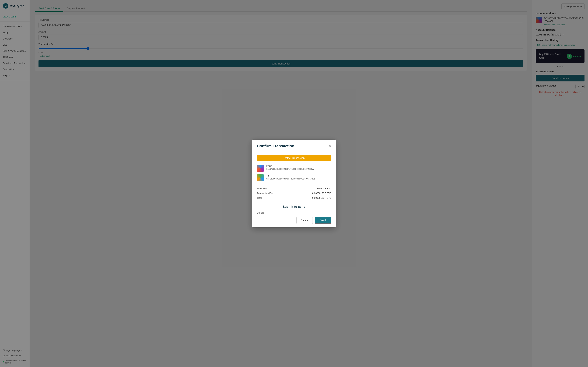  What do you see at coordinates (265, 193) in the screenshot?
I see `tx-fee-label-modal: Transaction Fee` at bounding box center [265, 193].